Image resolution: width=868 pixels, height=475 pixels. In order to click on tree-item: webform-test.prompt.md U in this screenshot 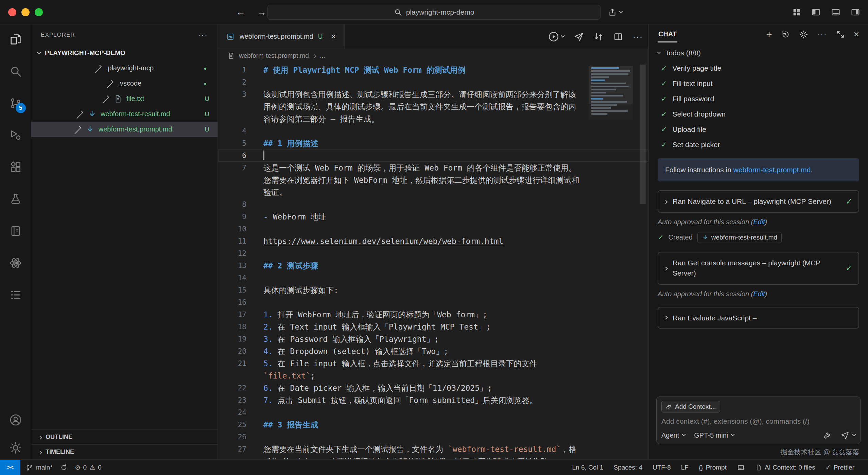, I will do `click(124, 129)`.